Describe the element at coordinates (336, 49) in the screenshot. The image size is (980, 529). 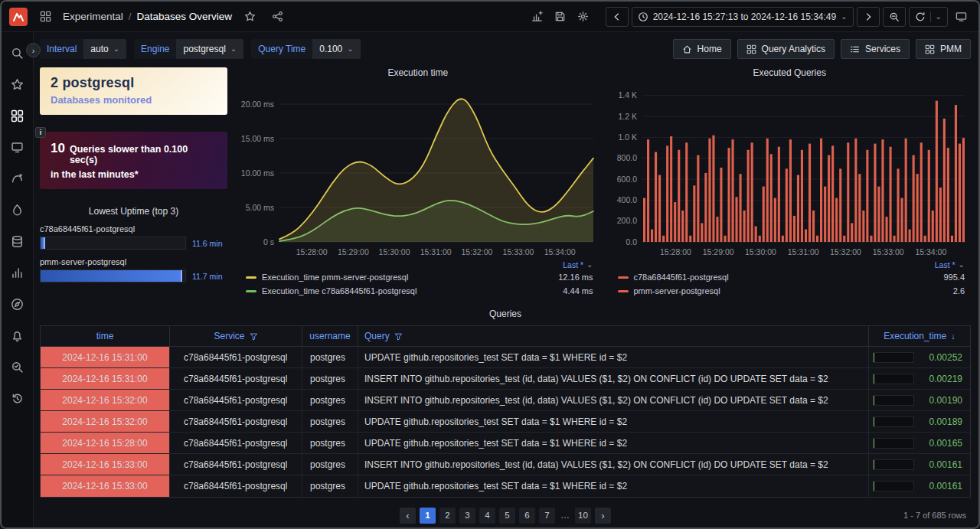
I see `query-time-value: 0.100⌄` at that location.